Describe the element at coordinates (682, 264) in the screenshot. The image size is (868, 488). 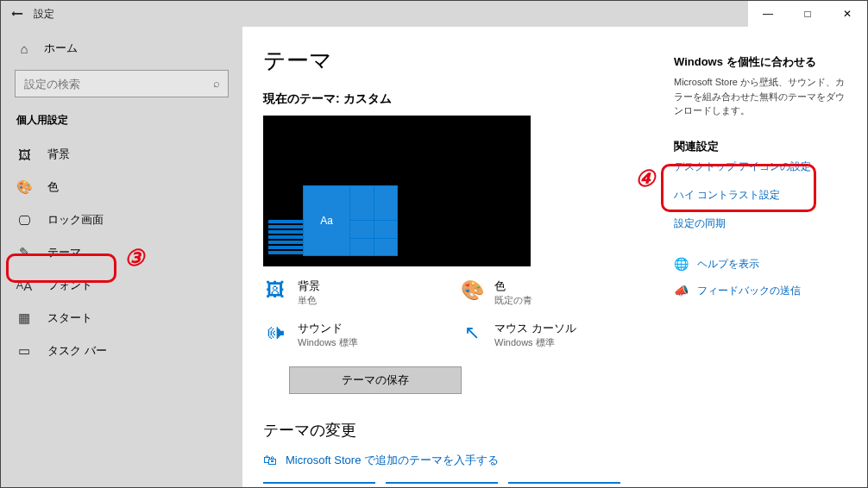
I see `help-icon: 🌐` at that location.